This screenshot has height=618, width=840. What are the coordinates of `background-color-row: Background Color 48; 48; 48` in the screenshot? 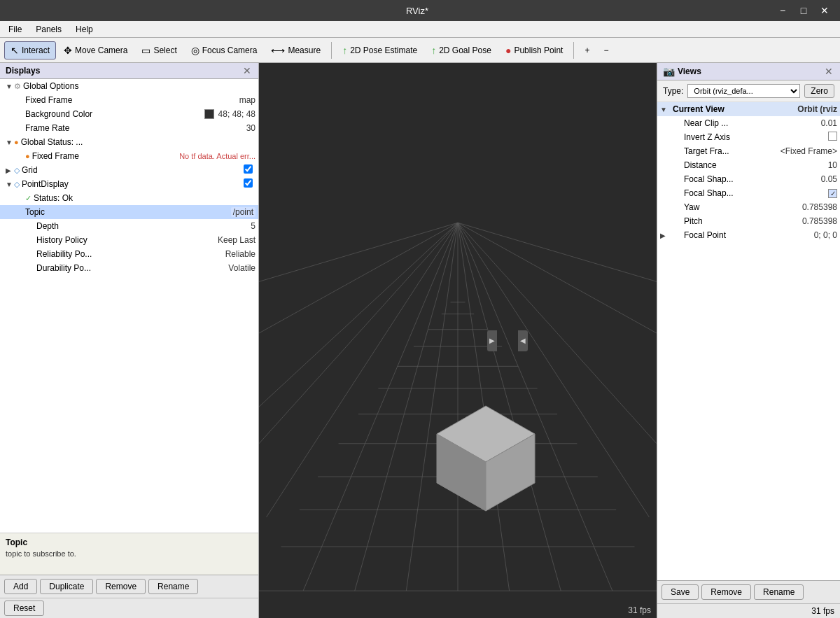 It's located at (129, 114).